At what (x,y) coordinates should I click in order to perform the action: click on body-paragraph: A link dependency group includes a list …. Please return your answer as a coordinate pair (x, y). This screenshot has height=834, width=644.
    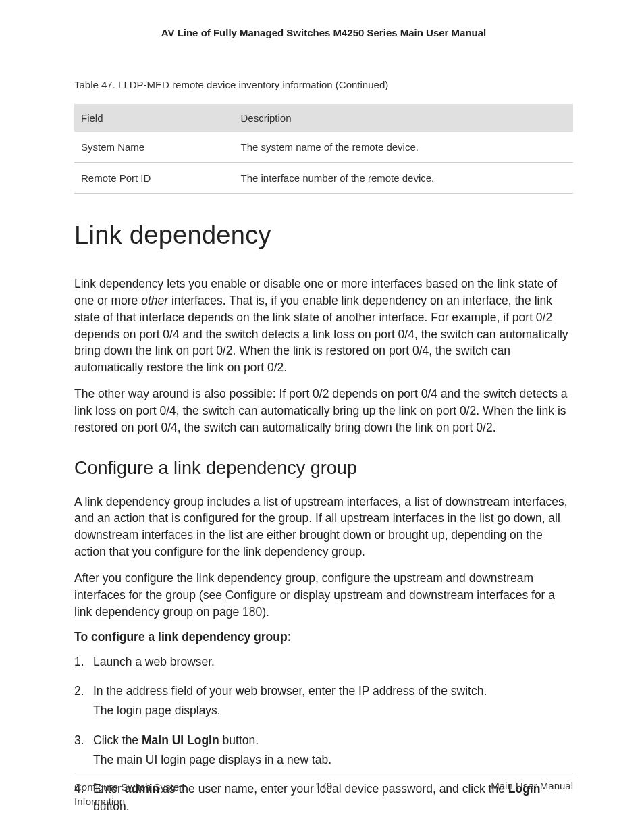
    Looking at the image, I should click on (324, 527).